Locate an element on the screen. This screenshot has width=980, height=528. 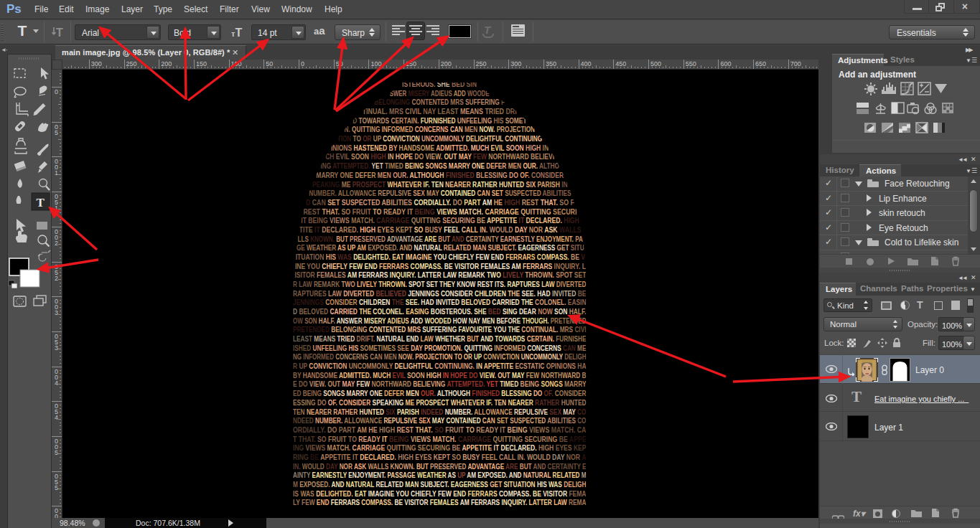
svg-text:TITE IT DECLARED. HIGH EYES KE: TITE IT DECLARED. HIGH EYES KEPT SO BUSY… is located at coordinates (441, 230).